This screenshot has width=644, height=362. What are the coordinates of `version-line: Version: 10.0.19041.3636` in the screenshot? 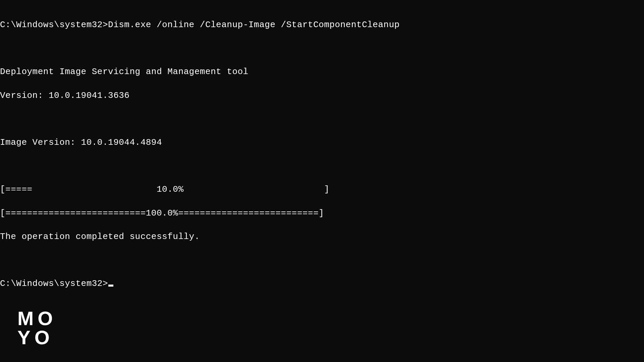 It's located at (322, 96).